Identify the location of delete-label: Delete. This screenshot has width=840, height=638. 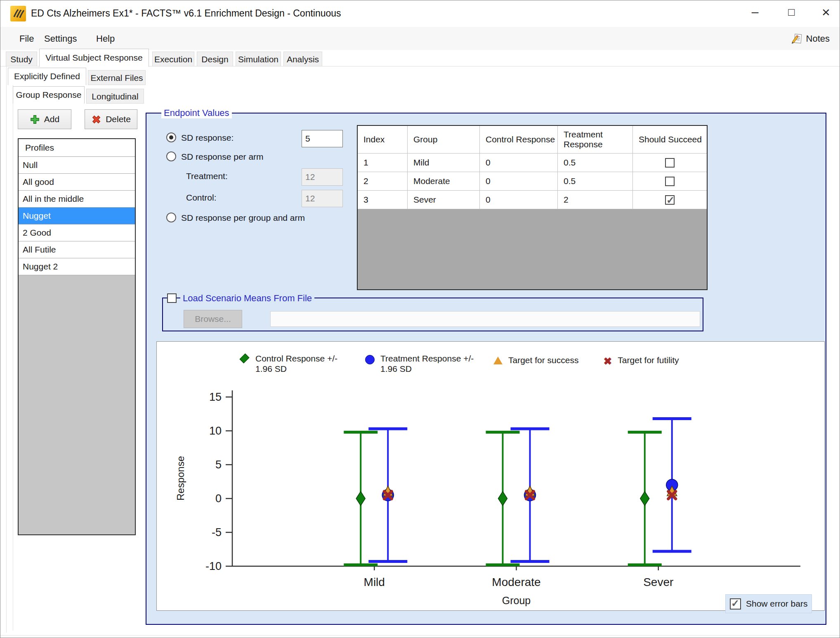
(118, 119).